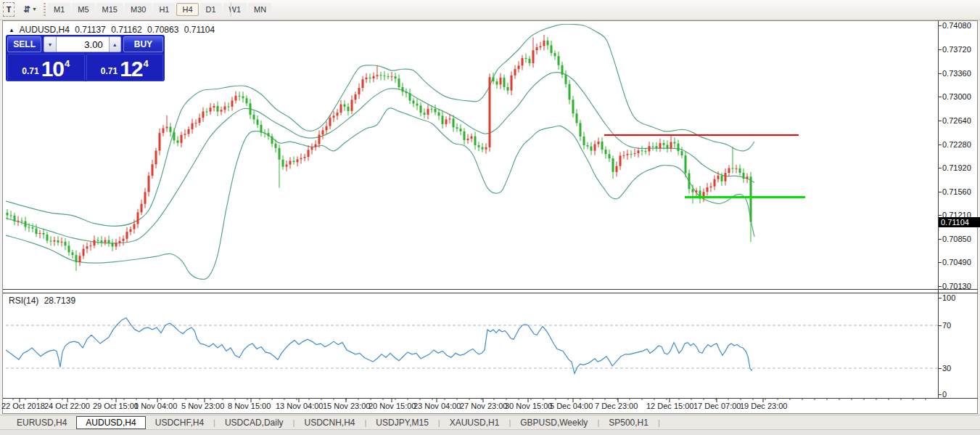 The image size is (980, 435). What do you see at coordinates (83, 9) in the screenshot?
I see `timeframe-m5: M5` at bounding box center [83, 9].